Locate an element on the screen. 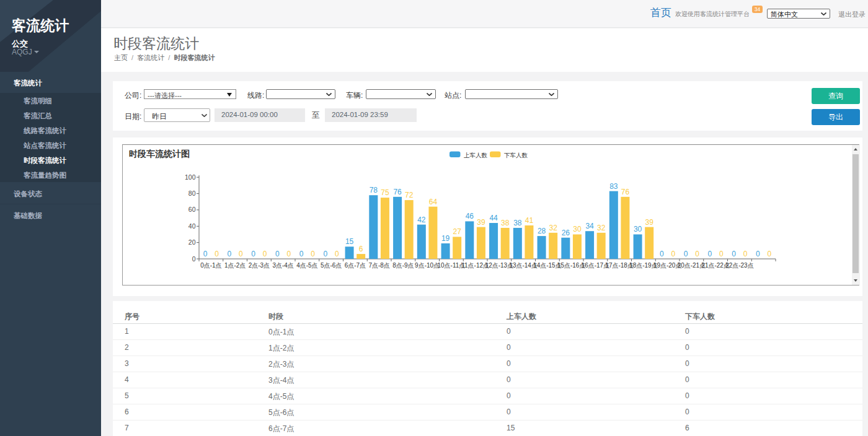 The image size is (868, 436). svg-text: 1点-2点 is located at coordinates (235, 265).